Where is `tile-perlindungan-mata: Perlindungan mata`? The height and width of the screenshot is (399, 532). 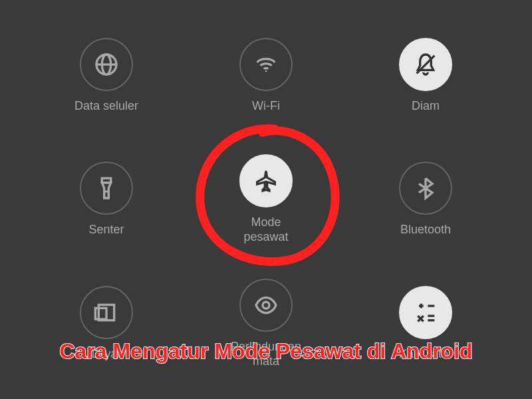 tile-perlindungan-mata: Perlindungan mata is located at coordinates (266, 323).